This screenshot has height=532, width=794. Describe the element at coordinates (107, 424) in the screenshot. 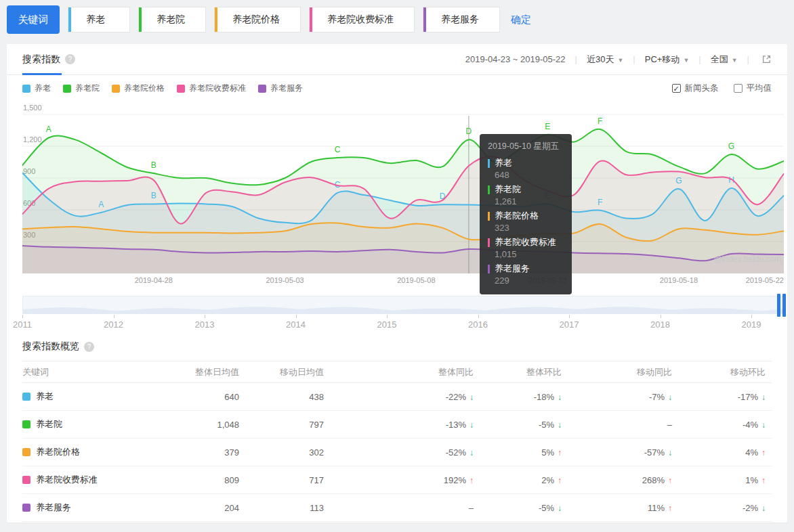

I see `keyword-cell: 养老院` at that location.